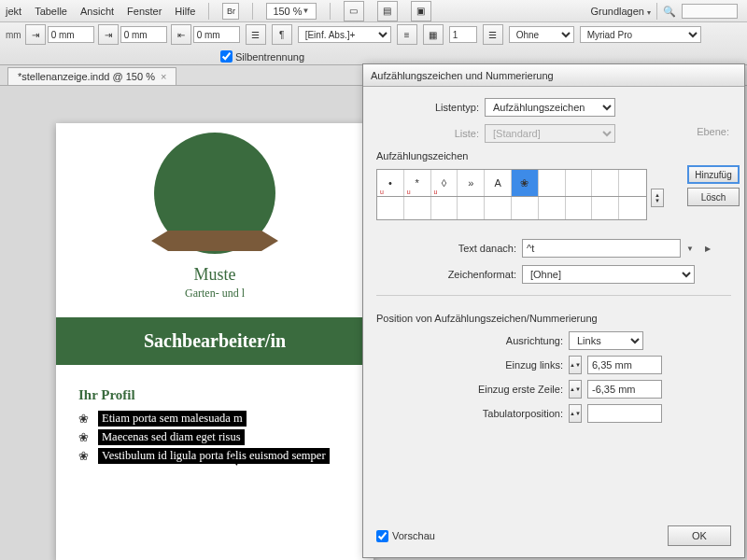 This screenshot has width=747, height=560. What do you see at coordinates (13, 35) in the screenshot?
I see `unit-label: mm` at bounding box center [13, 35].